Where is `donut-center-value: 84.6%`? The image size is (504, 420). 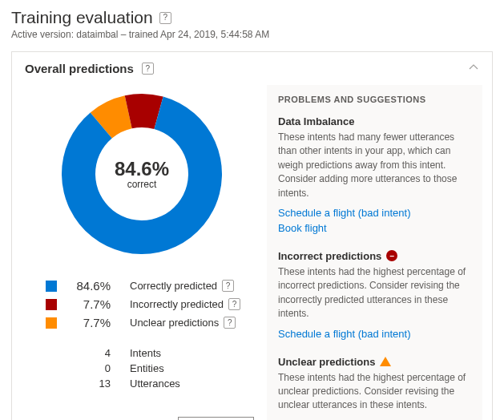
donut-center-value: 84.6% is located at coordinates (142, 169).